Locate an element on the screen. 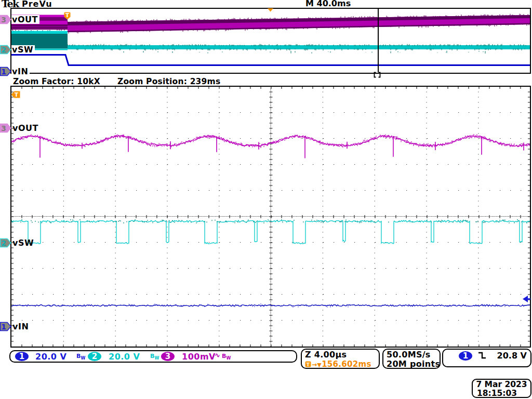 Image resolution: width=532 pixels, height=399 pixels. trigger-time-icons: T→▼ is located at coordinates (313, 364).